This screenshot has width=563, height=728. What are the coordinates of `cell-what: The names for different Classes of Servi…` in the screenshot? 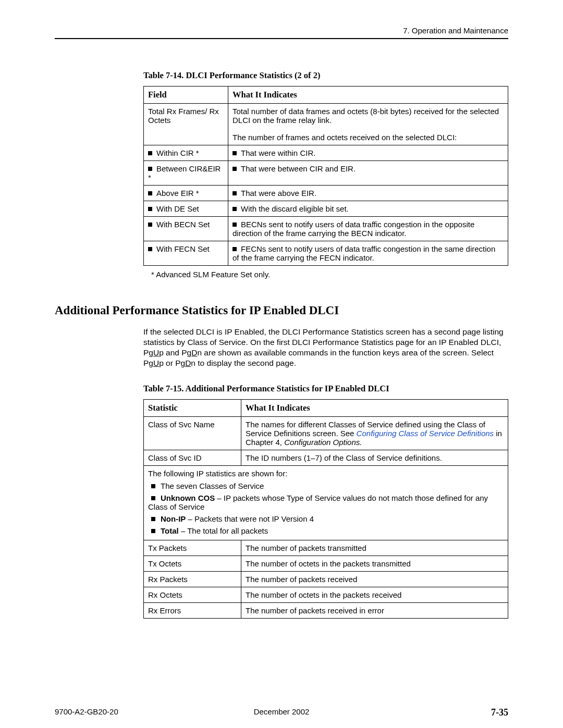 It's located at (375, 433).